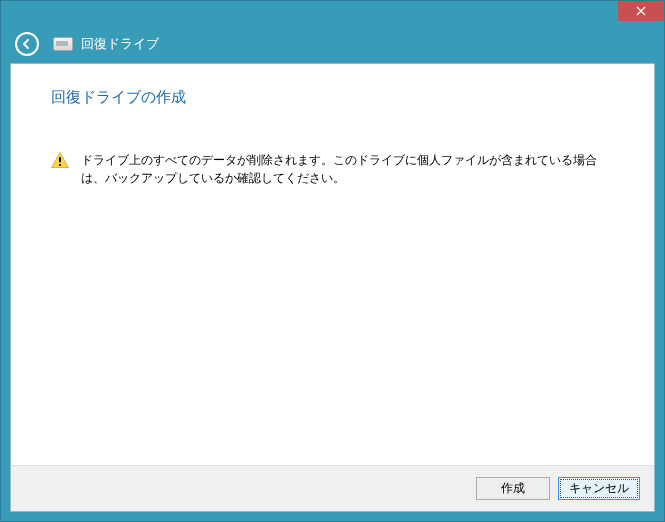  What do you see at coordinates (344, 169) in the screenshot?
I see `warning-text: ドライブ上のすべてのデータが削除されます。このドライブに個人ファイルが含まれてい…` at bounding box center [344, 169].